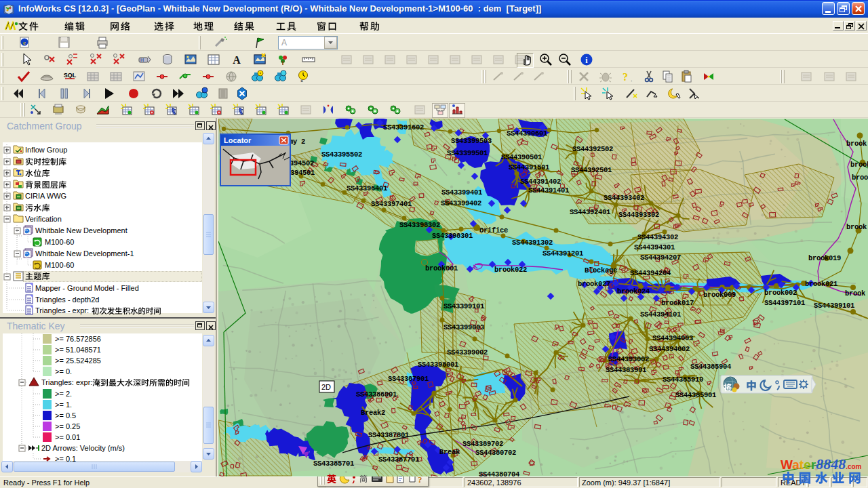 The image size is (868, 488). Describe the element at coordinates (594, 284) in the screenshot. I see `svg-text: brook027` at that location.